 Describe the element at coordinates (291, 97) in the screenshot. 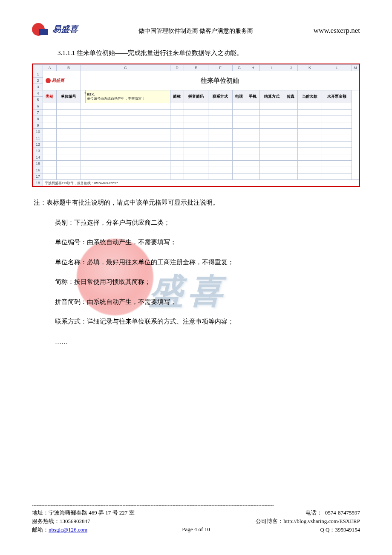

I see `col-header: 传真` at that location.